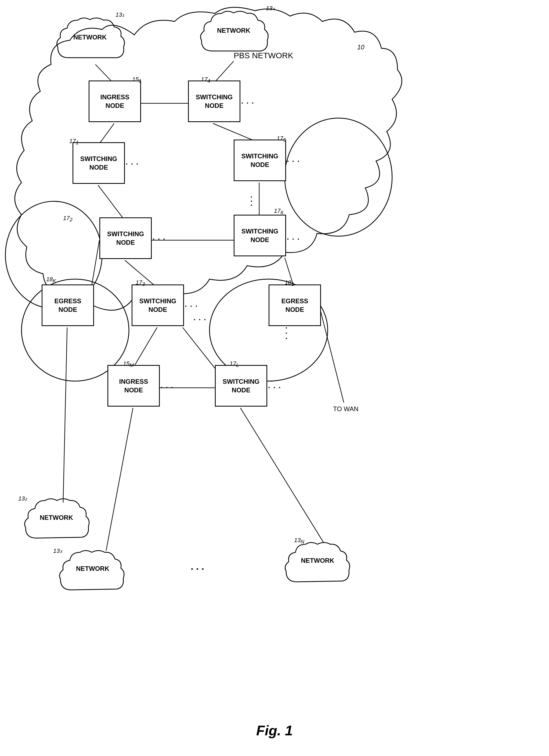 This screenshot has height=756, width=549. What do you see at coordinates (214, 101) in the screenshot?
I see `switching-node-174: SWITCHINGNODE` at bounding box center [214, 101].